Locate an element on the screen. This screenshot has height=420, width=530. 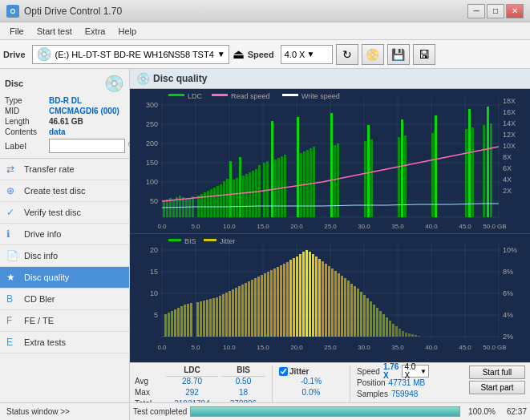
disc-read-button: 📀 is located at coordinates (373, 55).